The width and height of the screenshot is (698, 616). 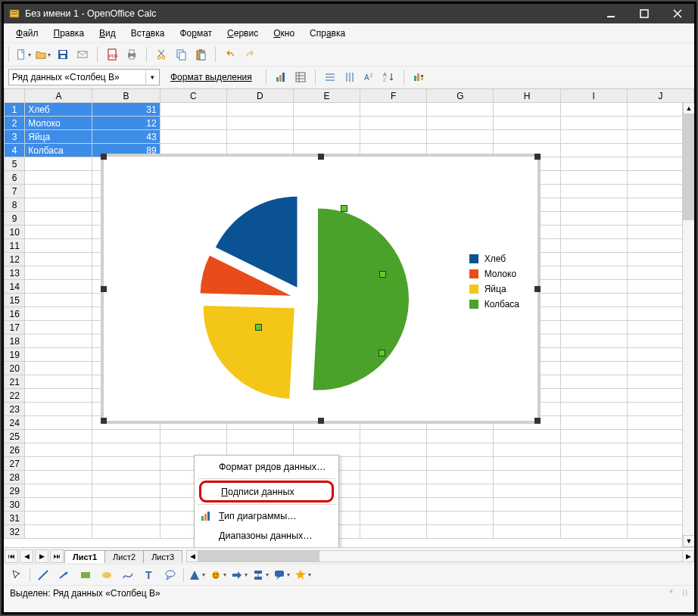 What do you see at coordinates (282, 575) in the screenshot?
I see `callouts-button: ▾` at bounding box center [282, 575].